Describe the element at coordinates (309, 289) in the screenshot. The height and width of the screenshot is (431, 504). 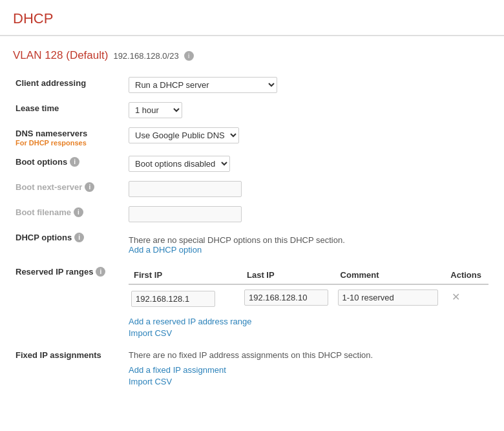
I see `ip-ranges-table: First IP Last IP Comment Actions` at that location.